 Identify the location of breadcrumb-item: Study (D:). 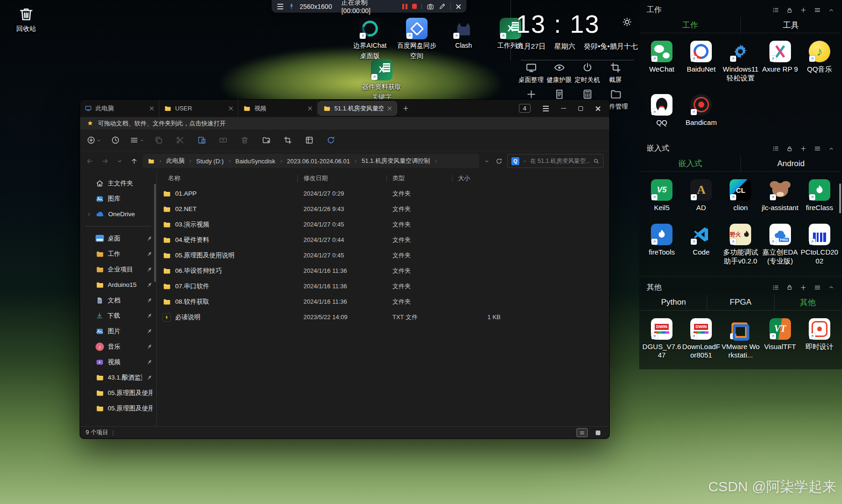
(210, 161).